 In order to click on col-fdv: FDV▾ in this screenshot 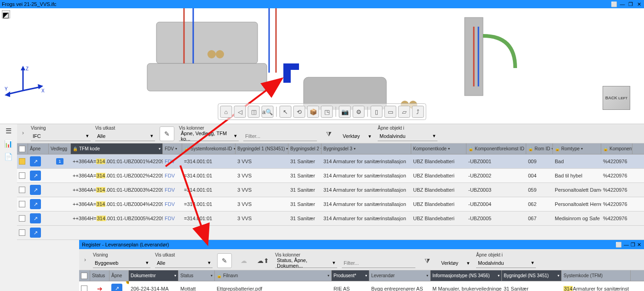, I will do `click(172, 149)`.